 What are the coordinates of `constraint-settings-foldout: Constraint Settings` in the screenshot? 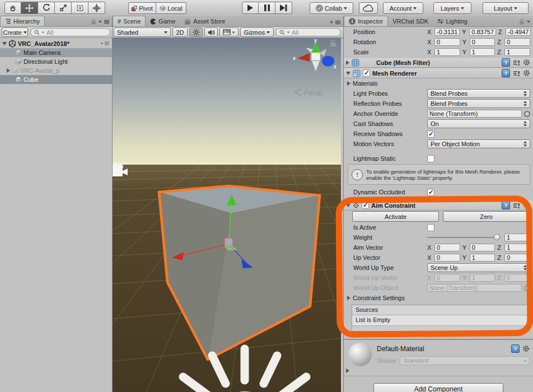 It's located at (438, 298).